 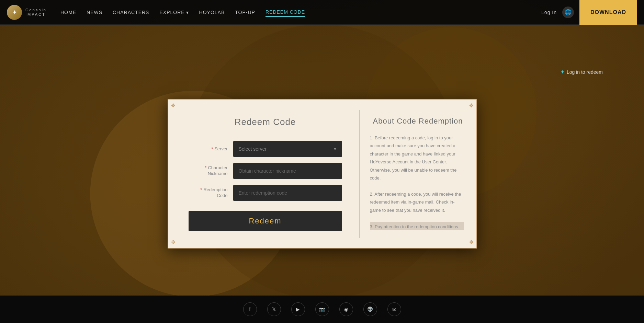 What do you see at coordinates (94, 12) in the screenshot?
I see `nav-news: NEWS` at bounding box center [94, 12].